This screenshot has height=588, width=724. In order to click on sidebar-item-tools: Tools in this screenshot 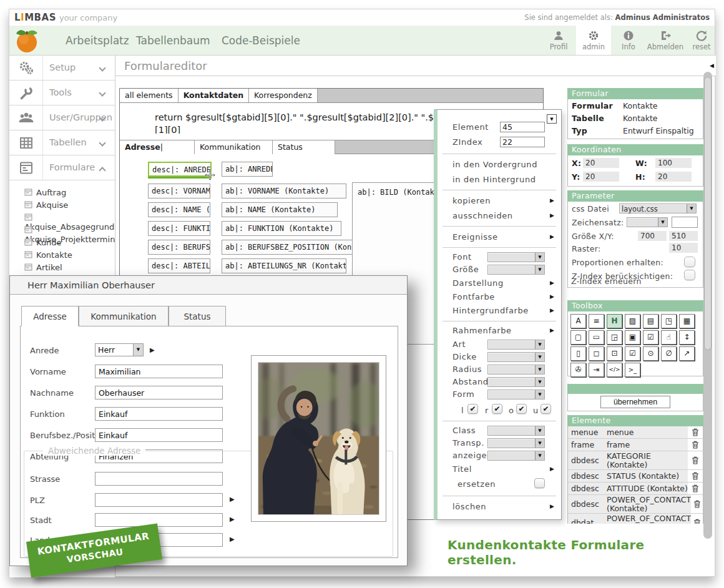, I will do `click(62, 93)`.